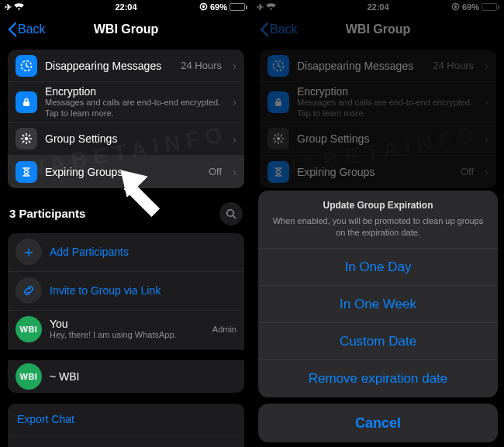  I want to click on export-chat-button: Export Chat, so click(126, 420).